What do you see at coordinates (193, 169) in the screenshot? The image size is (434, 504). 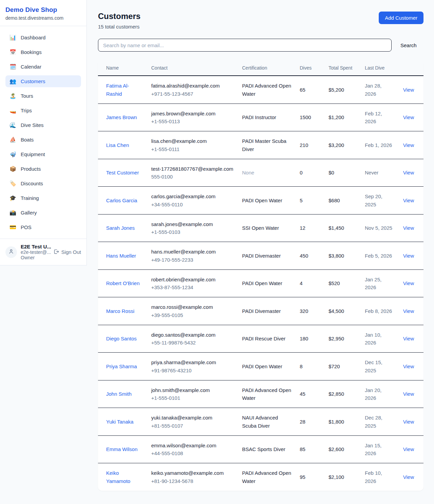 I see `customer-email: test-1772681807767@example.com` at bounding box center [193, 169].